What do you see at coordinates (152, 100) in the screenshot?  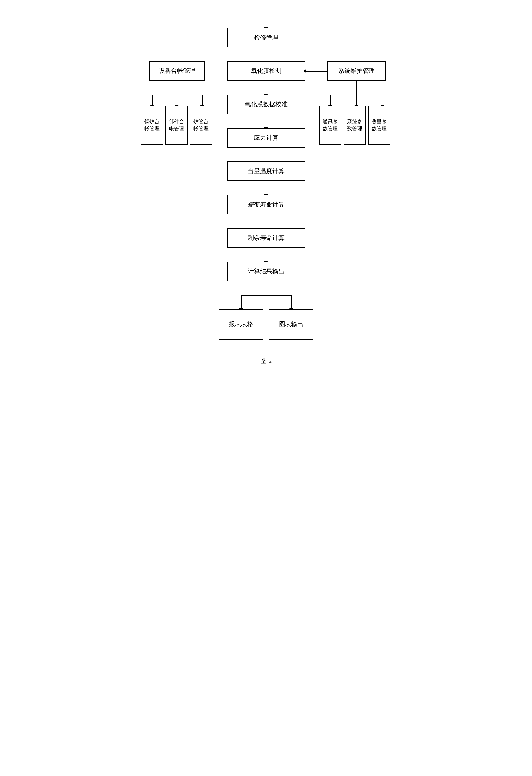 I see `line-guolu` at bounding box center [152, 100].